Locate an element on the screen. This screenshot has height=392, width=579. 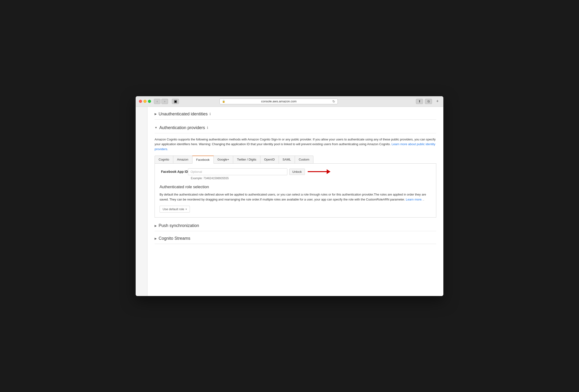
dropdown-arrow-icon: ▾ is located at coordinates (186, 209).